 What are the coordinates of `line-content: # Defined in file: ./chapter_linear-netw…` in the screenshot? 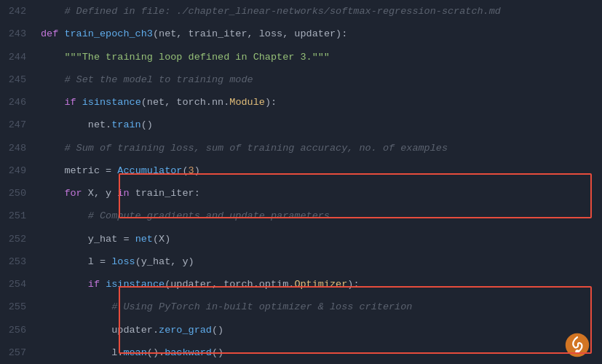 It's located at (320, 12).